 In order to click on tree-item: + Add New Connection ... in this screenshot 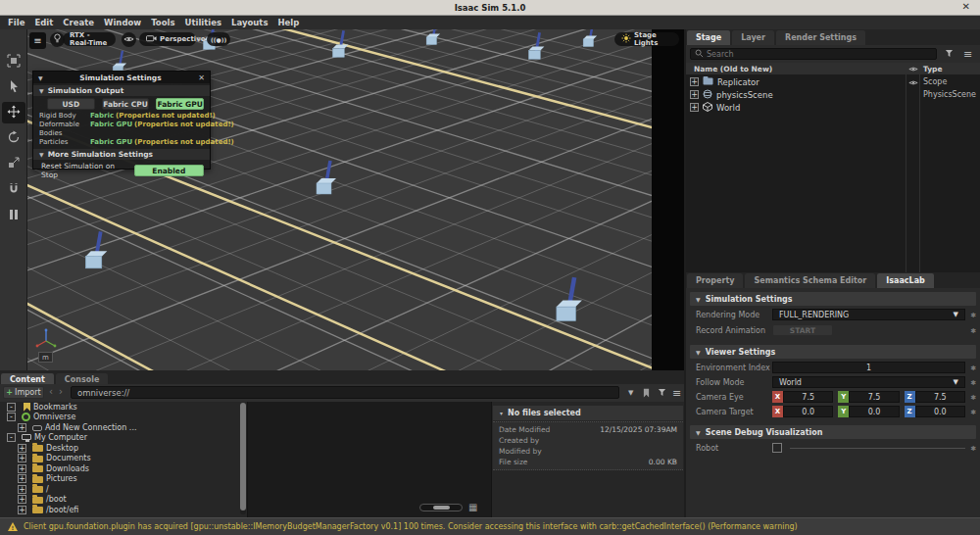, I will do `click(123, 427)`.